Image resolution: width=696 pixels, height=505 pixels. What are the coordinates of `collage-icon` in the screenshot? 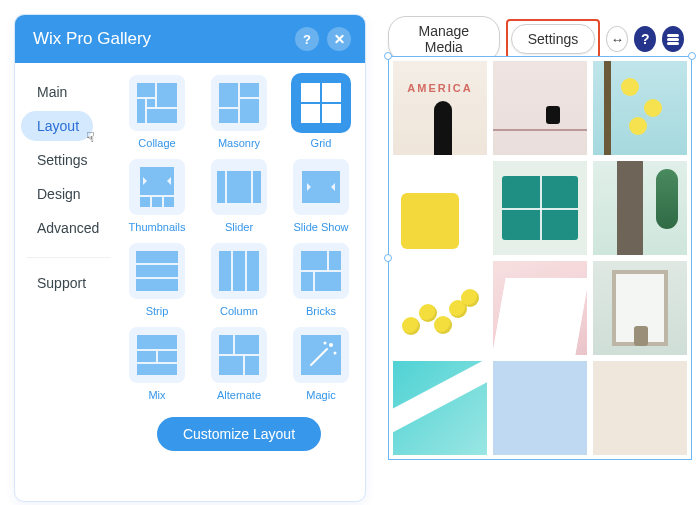 It's located at (157, 103).